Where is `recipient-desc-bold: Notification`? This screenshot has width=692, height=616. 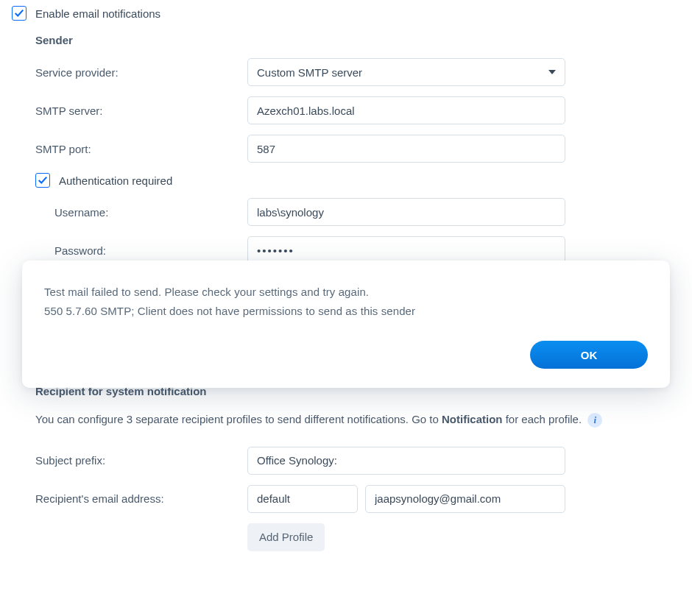
recipient-desc-bold: Notification is located at coordinates (473, 419).